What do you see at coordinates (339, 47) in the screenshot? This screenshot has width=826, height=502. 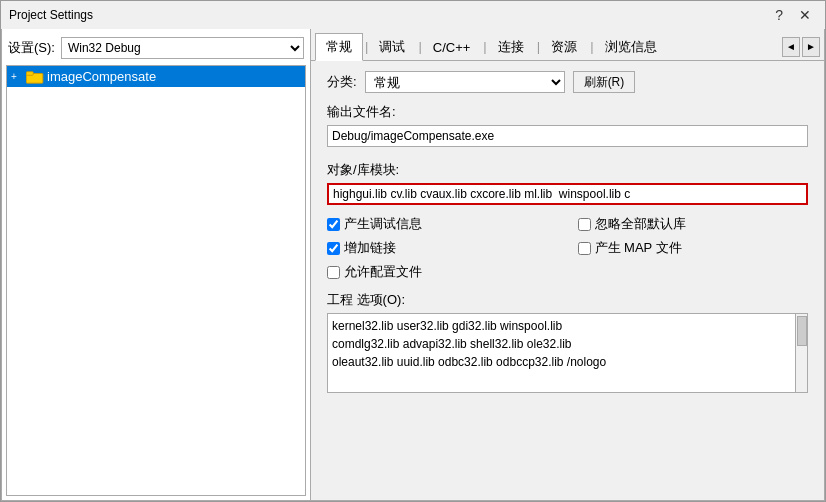 I see `tab-general: 常规` at bounding box center [339, 47].